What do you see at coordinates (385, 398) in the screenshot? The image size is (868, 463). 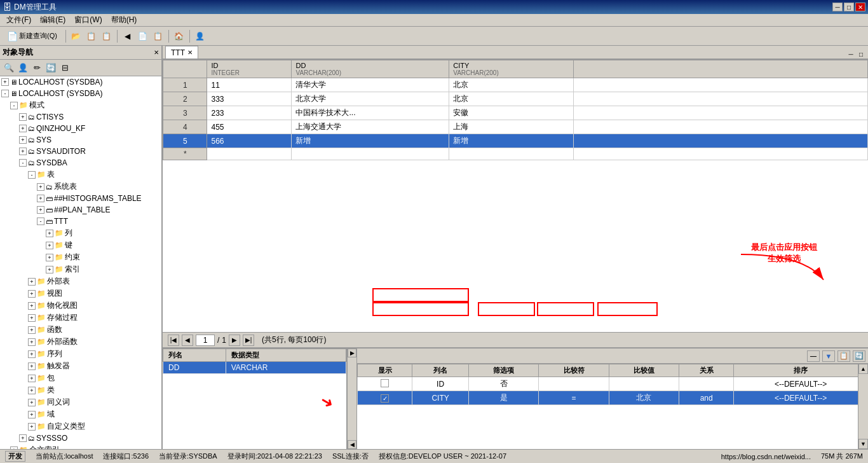 I see `filter-cell-display: ✓` at bounding box center [385, 398].